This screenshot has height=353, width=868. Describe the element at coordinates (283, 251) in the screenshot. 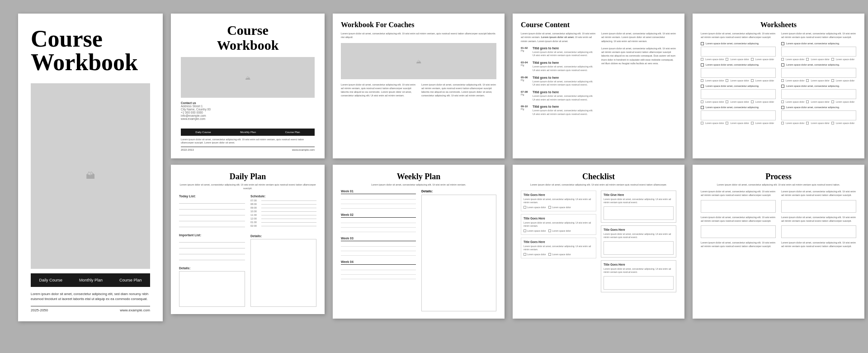

I see `dp-right: Schedule: 07:00 08:00 09:00` at that location.